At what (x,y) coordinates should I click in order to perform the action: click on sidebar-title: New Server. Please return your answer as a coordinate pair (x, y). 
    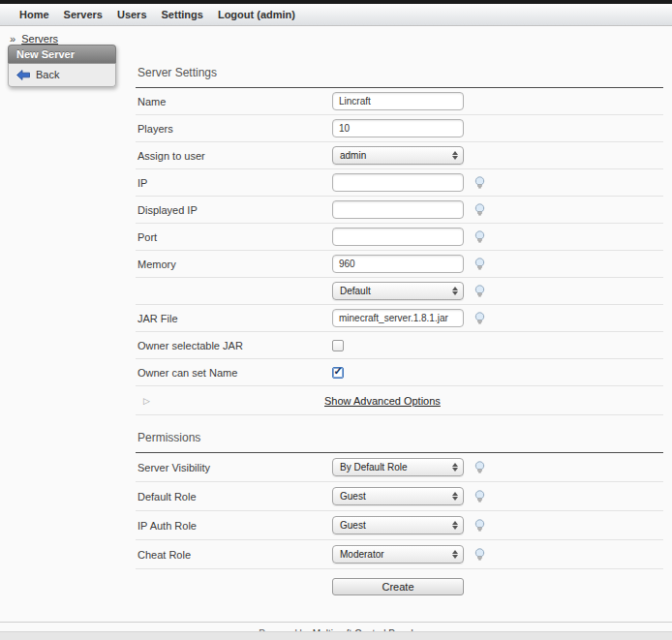
    Looking at the image, I should click on (62, 54).